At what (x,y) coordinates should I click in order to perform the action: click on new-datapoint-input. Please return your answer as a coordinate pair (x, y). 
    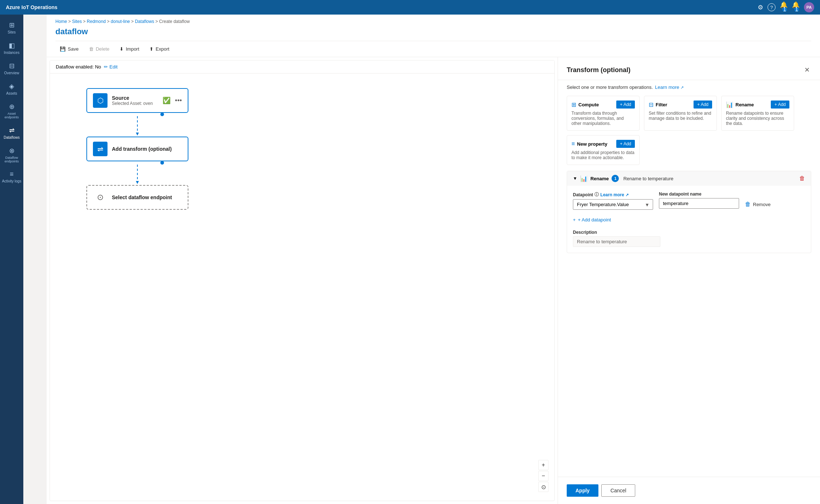
    Looking at the image, I should click on (699, 203).